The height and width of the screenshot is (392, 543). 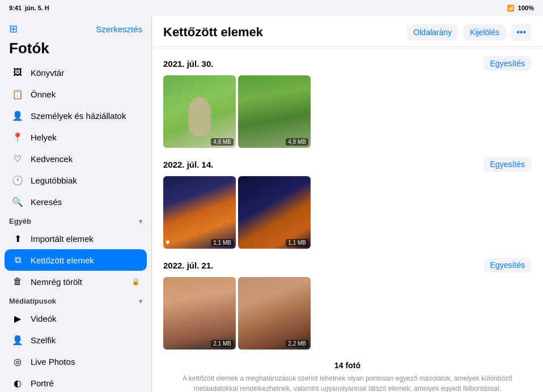 What do you see at coordinates (347, 112) in the screenshot?
I see `photo-grid-1: 4,8 MB 4,8 MB` at bounding box center [347, 112].